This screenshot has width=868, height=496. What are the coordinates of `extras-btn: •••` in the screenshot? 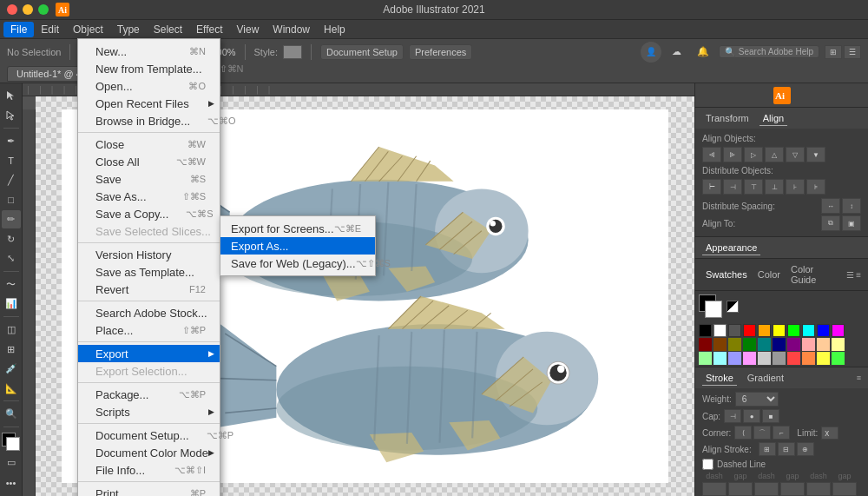 It's located at (11, 483).